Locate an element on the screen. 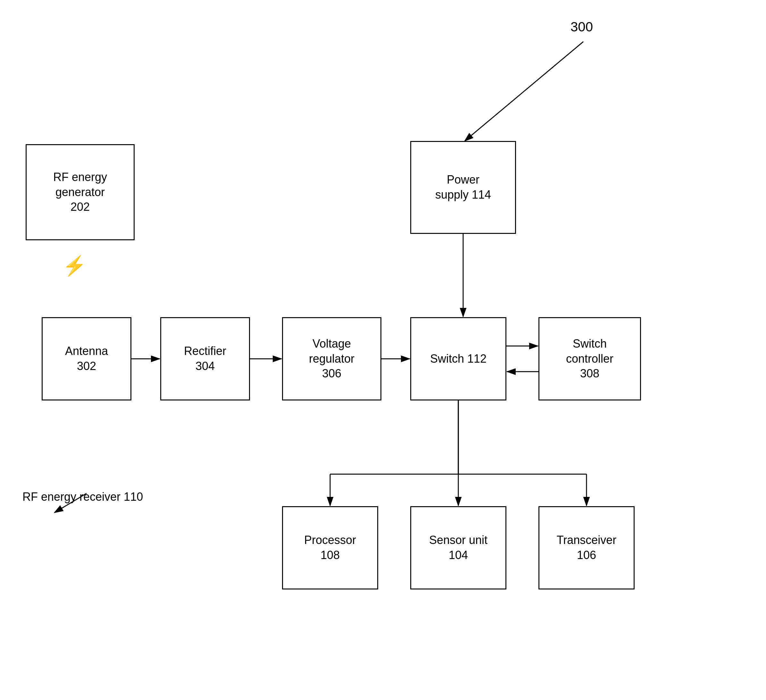 The image size is (766, 700). block-voltage-regulator: Voltageregulator306 is located at coordinates (332, 359).